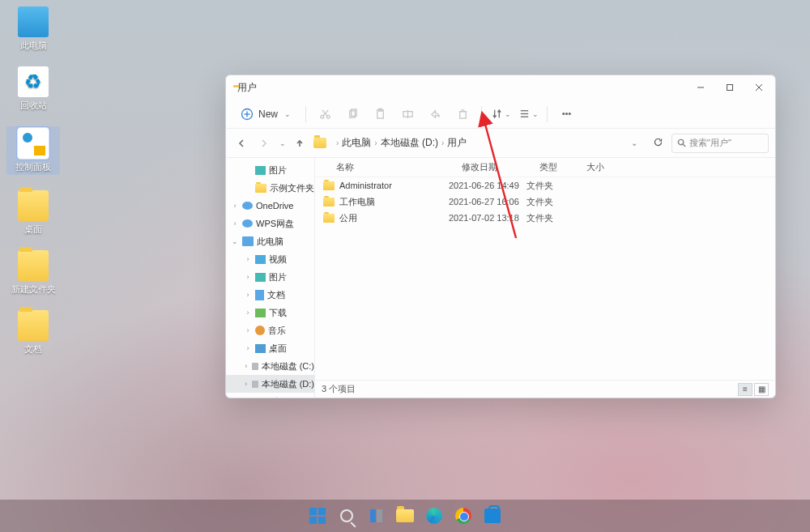 This screenshot has height=532, width=810. I want to click on task-view-button, so click(376, 516).